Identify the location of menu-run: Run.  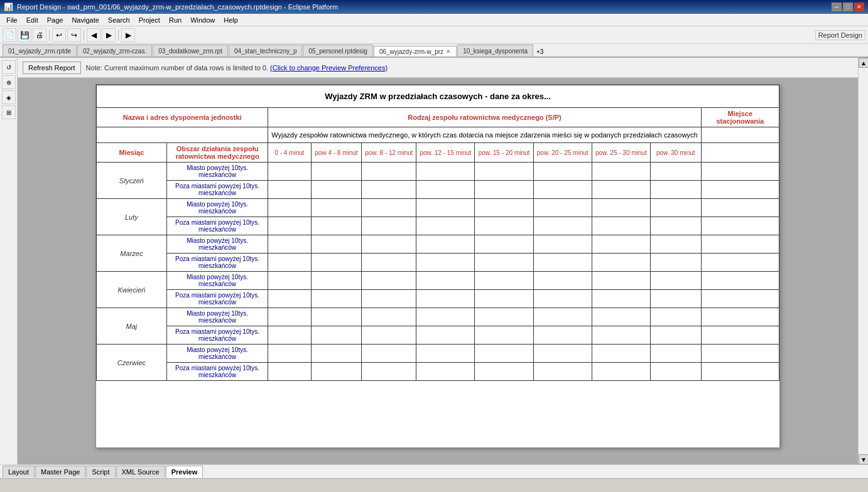
(175, 20).